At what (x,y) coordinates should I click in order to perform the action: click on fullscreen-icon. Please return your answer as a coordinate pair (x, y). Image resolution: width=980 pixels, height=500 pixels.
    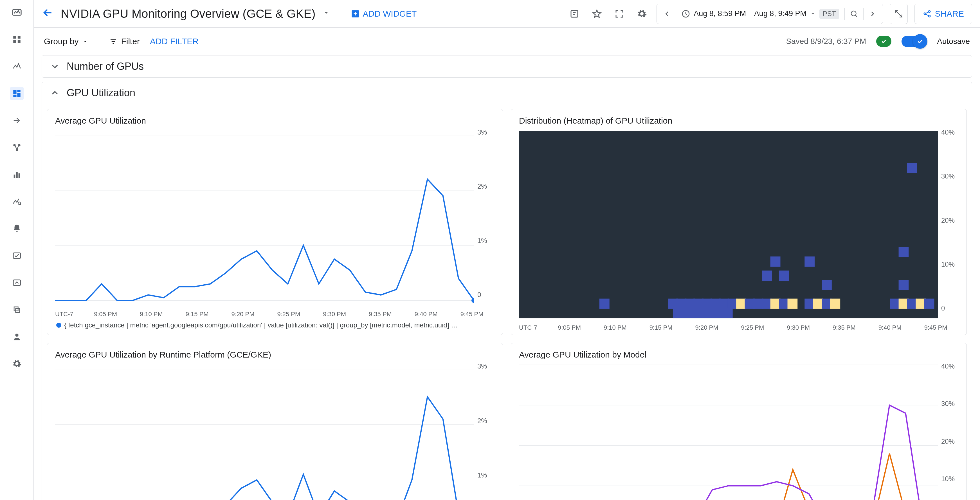
    Looking at the image, I should click on (619, 14).